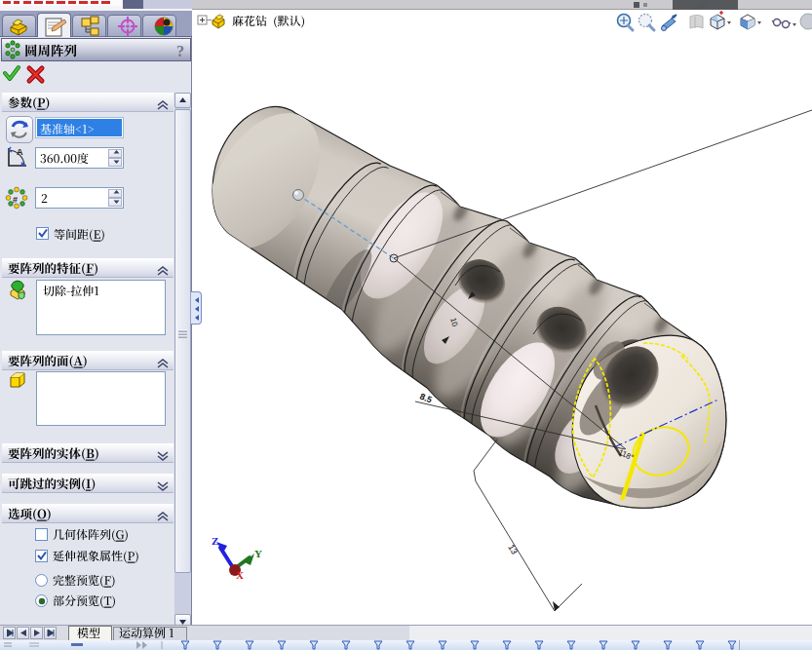 Image resolution: width=812 pixels, height=650 pixels. I want to click on svg-text: Z, so click(214, 541).